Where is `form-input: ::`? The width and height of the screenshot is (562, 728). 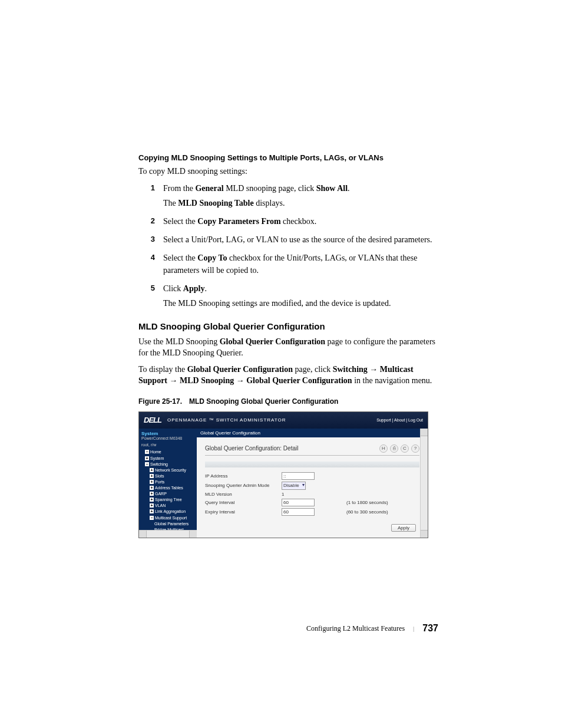
form-input: :: is located at coordinates (298, 476).